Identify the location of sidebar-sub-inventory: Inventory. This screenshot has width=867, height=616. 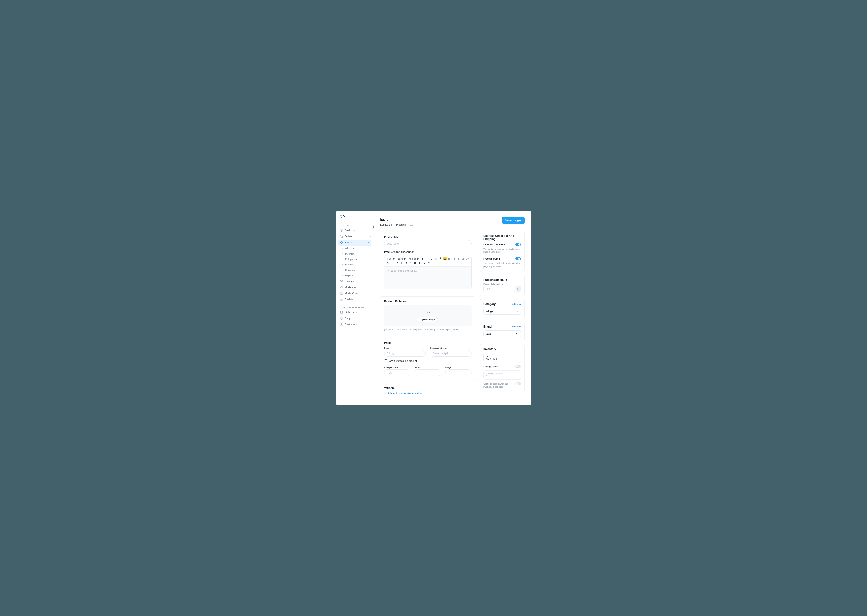
(355, 254).